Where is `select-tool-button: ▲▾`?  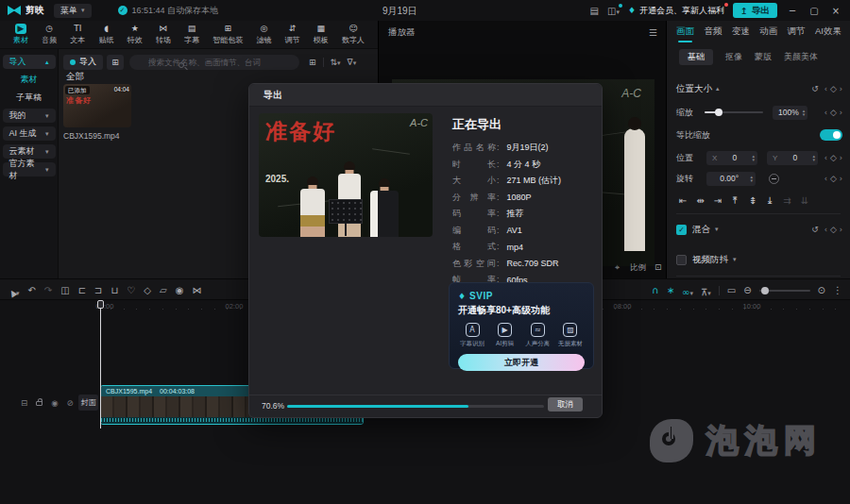 select-tool-button: ▲▾ is located at coordinates (14, 291).